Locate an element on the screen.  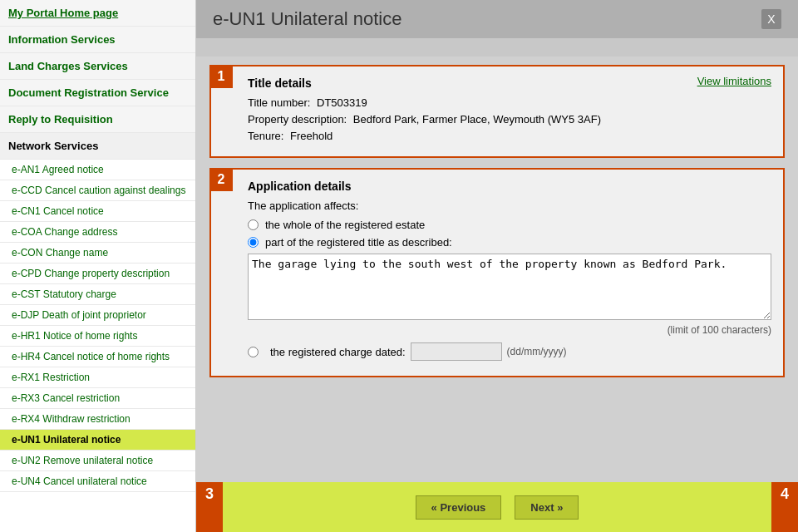
radio-part-title is located at coordinates (253, 243).